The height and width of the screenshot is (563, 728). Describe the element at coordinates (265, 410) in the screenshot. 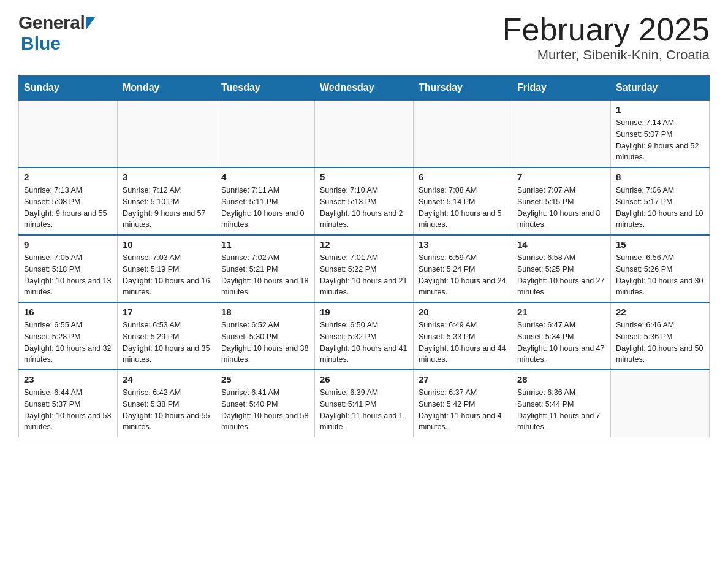

I see `day-info: Sunrise: 6:41 AM Sunset: 5:40 PM Dayligh…` at that location.